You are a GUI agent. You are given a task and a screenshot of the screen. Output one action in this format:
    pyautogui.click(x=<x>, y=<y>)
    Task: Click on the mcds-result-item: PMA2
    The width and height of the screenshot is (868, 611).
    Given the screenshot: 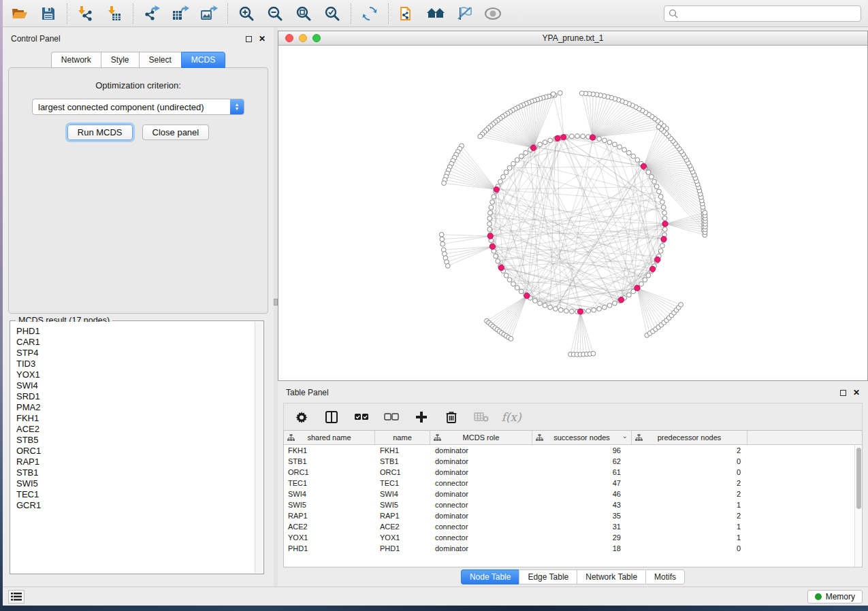 What is the action you would take?
    pyautogui.click(x=140, y=408)
    